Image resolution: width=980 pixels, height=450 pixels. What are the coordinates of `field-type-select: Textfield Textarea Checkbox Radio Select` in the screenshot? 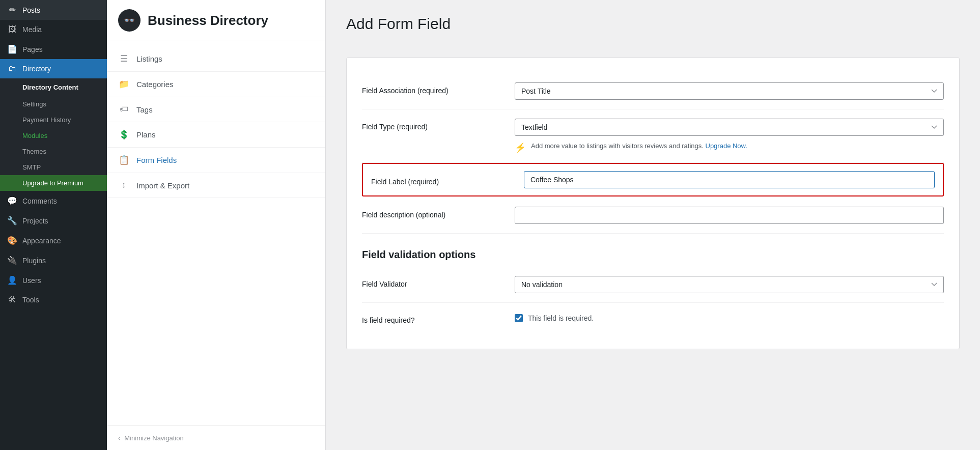 It's located at (729, 127).